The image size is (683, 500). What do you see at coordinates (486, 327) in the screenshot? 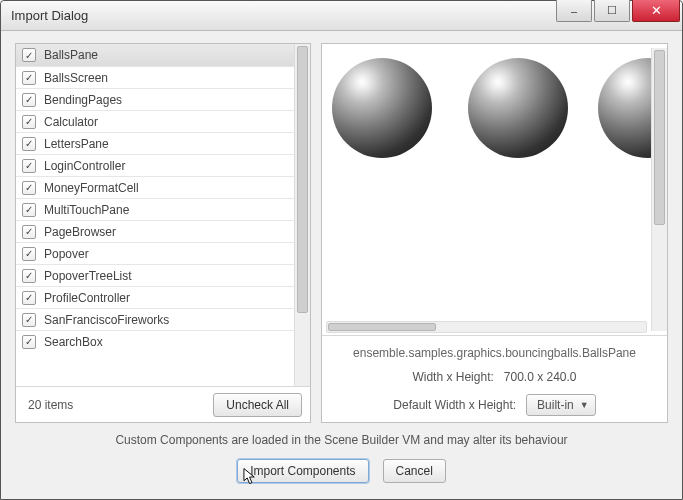
I see `preview-scrollbar-horizontal` at bounding box center [486, 327].